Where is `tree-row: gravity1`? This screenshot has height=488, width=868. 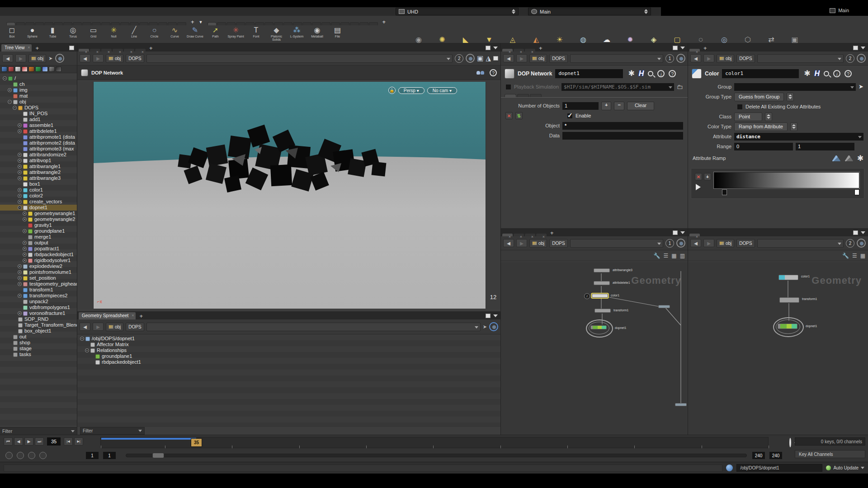 tree-row: gravity1 is located at coordinates (38, 225).